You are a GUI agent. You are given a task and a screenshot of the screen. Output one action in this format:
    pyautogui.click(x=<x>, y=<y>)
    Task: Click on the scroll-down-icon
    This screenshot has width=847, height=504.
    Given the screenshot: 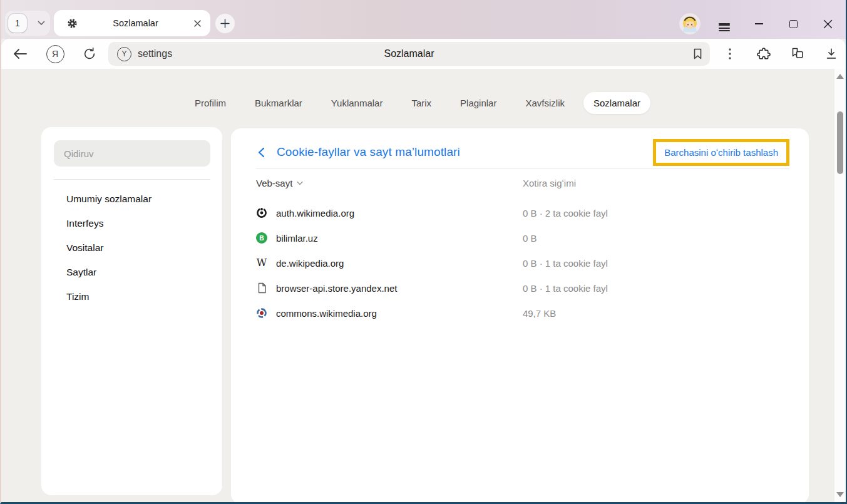 What is the action you would take?
    pyautogui.click(x=840, y=495)
    